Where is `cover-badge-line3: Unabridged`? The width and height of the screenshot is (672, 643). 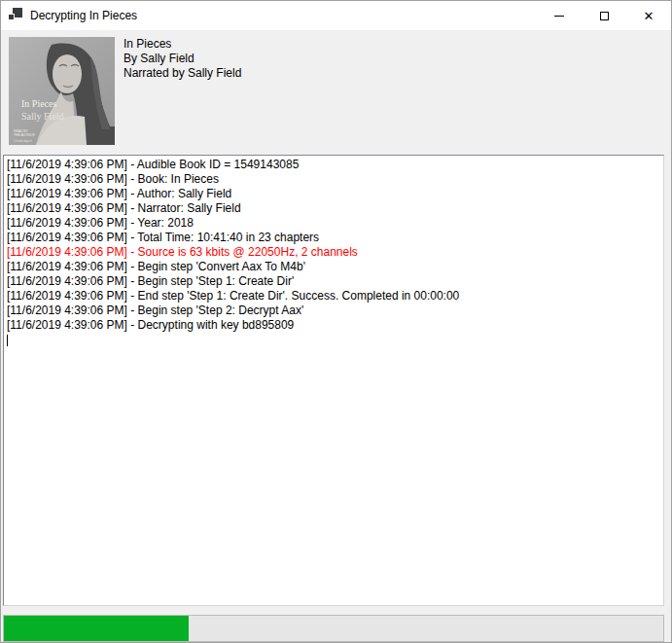 cover-badge-line3: Unabridged is located at coordinates (23, 141).